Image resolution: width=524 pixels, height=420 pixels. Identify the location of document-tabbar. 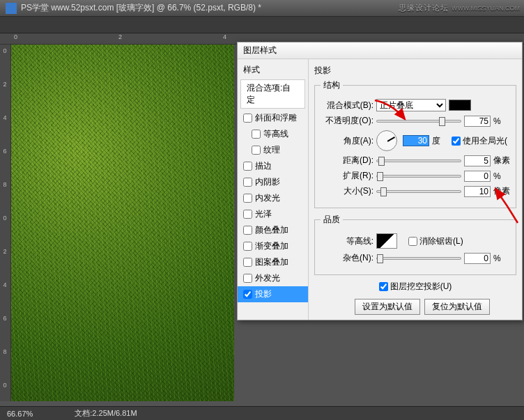
(262, 25).